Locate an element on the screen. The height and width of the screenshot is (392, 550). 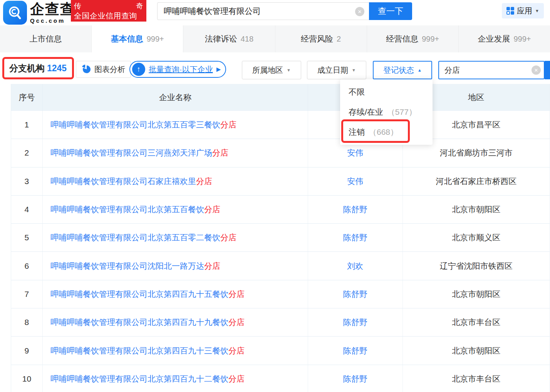
region-text: 河北省石家庄市桥西区 is located at coordinates (476, 181).